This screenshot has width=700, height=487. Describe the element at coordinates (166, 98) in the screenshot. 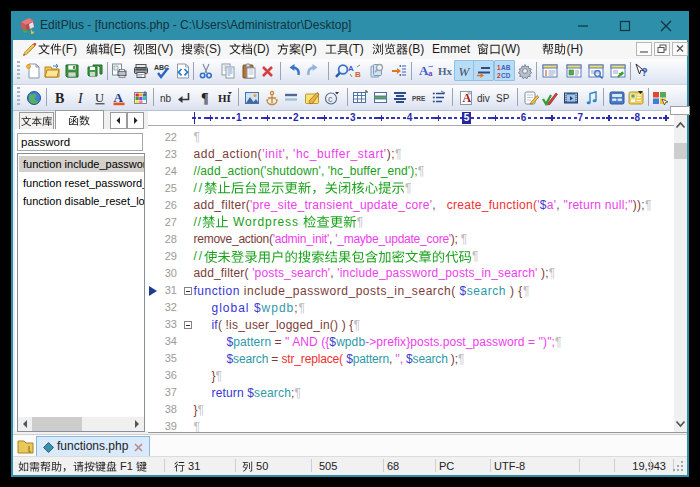

I see `svg-text: nb` at that location.